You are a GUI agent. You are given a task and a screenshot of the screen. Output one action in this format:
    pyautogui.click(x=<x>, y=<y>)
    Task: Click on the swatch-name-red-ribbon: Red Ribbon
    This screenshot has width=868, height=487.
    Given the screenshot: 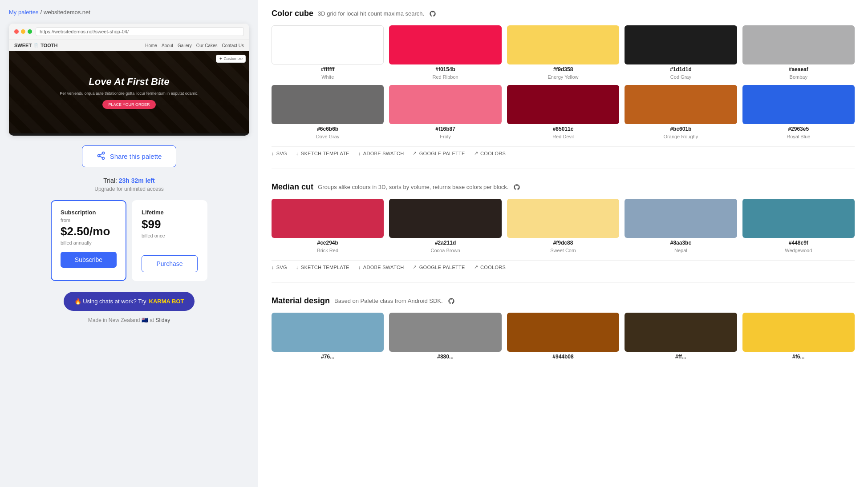 What is the action you would take?
    pyautogui.click(x=446, y=77)
    